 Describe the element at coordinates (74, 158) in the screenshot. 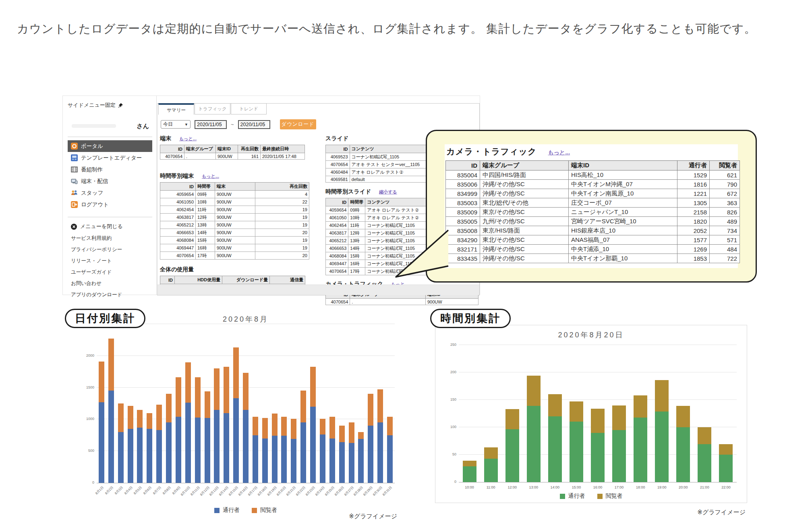

I see `template-editor-icon` at that location.